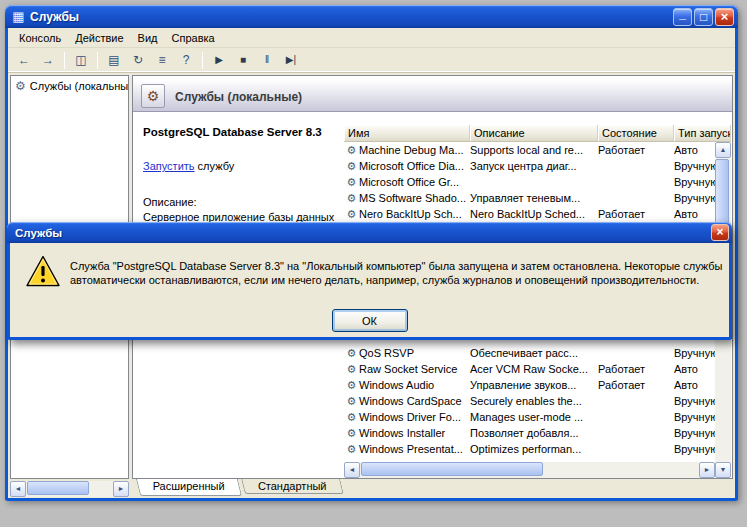 The height and width of the screenshot is (527, 747). What do you see at coordinates (702, 134) in the screenshot?
I see `column-header-startup-type: Тип запуска` at bounding box center [702, 134].